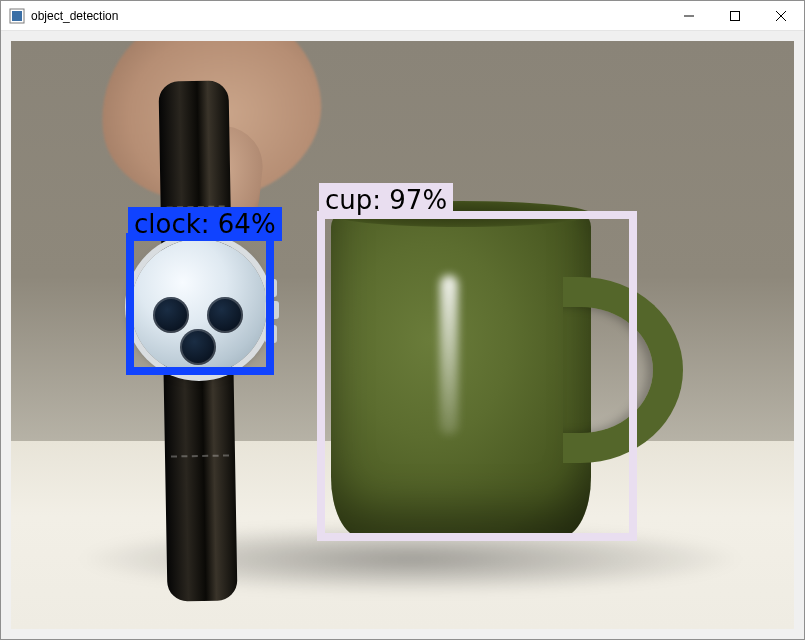  What do you see at coordinates (386, 200) in the screenshot?
I see `detection-label-cup: cup: 97%` at bounding box center [386, 200].